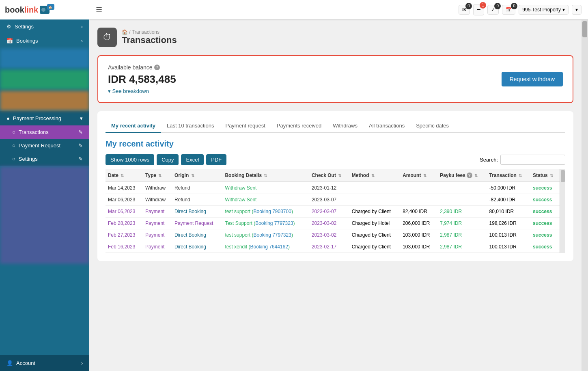 The image size is (588, 371). What do you see at coordinates (470, 175) in the screenshot?
I see `payku-fees-info-icon: ?` at bounding box center [470, 175].